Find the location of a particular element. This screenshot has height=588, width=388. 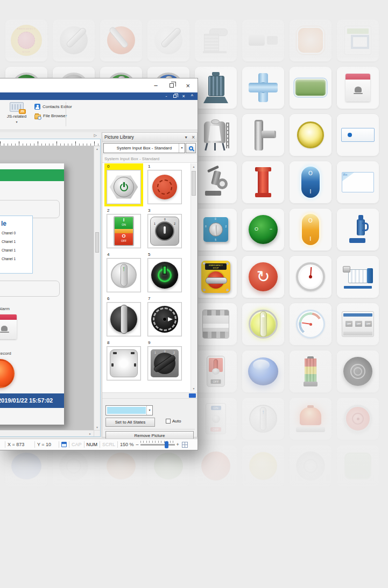

tile-orange-square-button is located at coordinates (311, 40).